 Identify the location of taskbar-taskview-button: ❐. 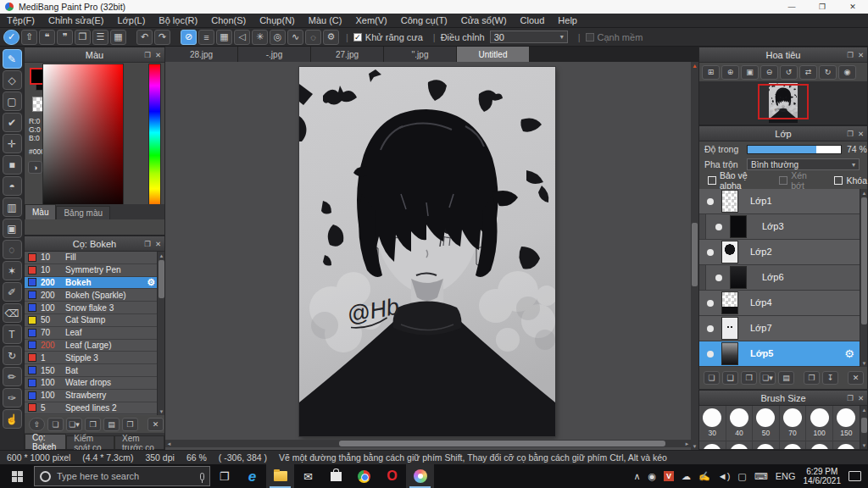
(224, 476).